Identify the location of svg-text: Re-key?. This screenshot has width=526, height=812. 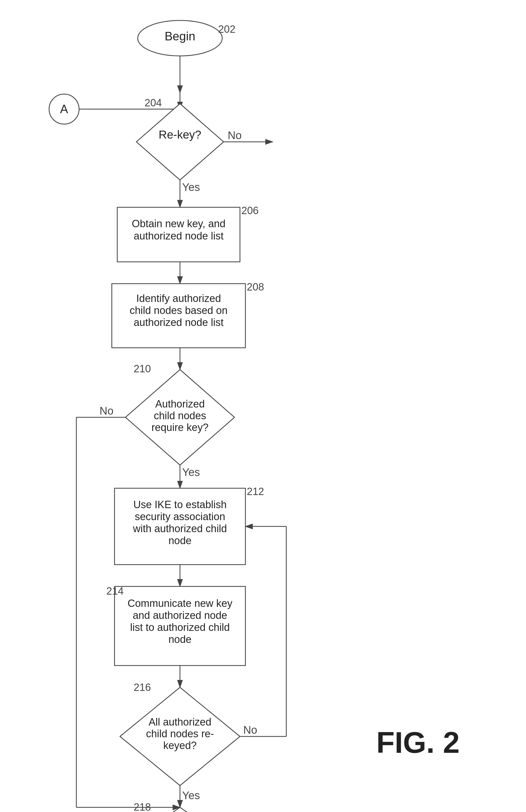
(180, 134).